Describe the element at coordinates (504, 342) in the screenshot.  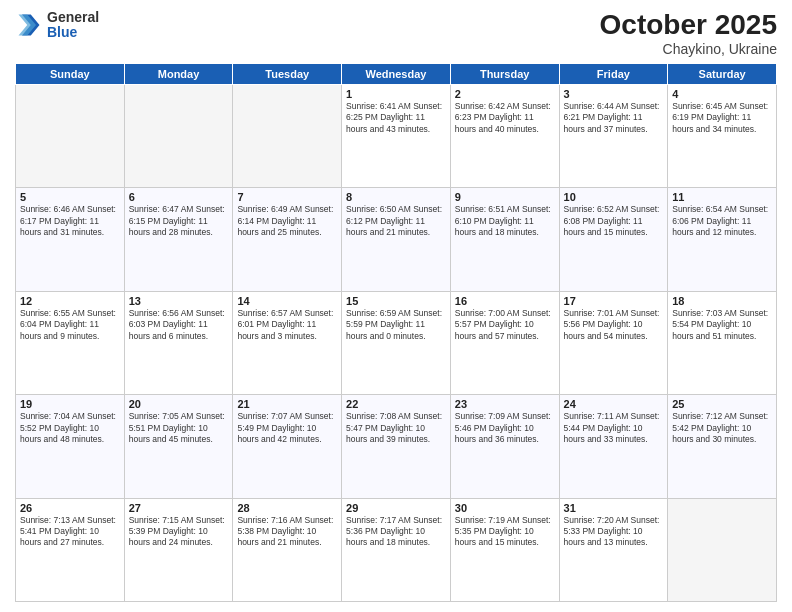
I see `calendar-cell: 16Sunrise: 7:00 AM Sunset: 5:57 PM Dayli…` at that location.